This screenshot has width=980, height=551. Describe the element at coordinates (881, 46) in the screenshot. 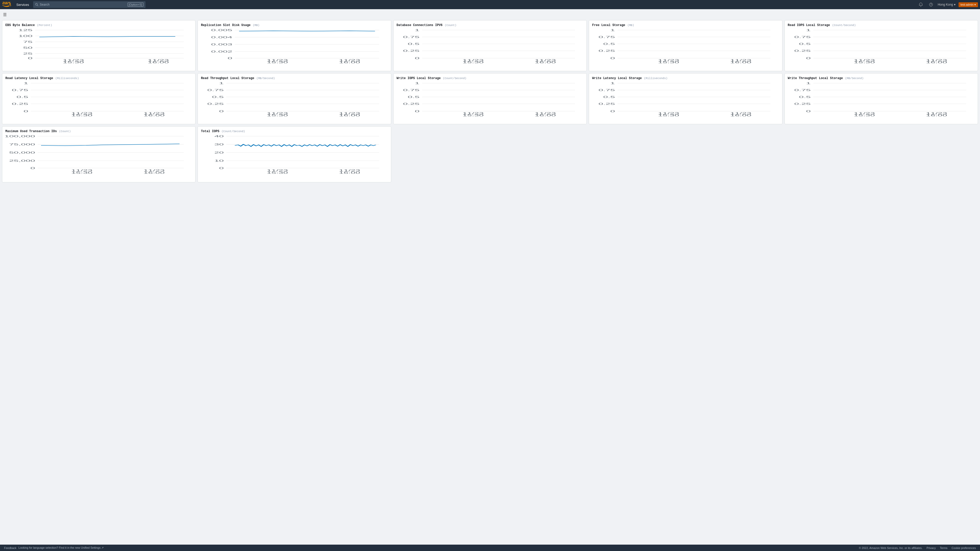

I see `chart-card-read-iops: Read IOPS Local Storage (Count/Second) 1…` at that location.